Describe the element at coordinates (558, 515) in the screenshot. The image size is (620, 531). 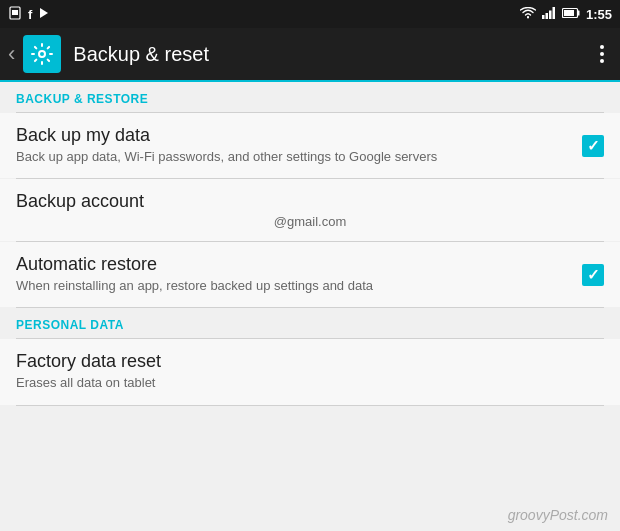
I see `watermark: groovyPost.com` at that location.